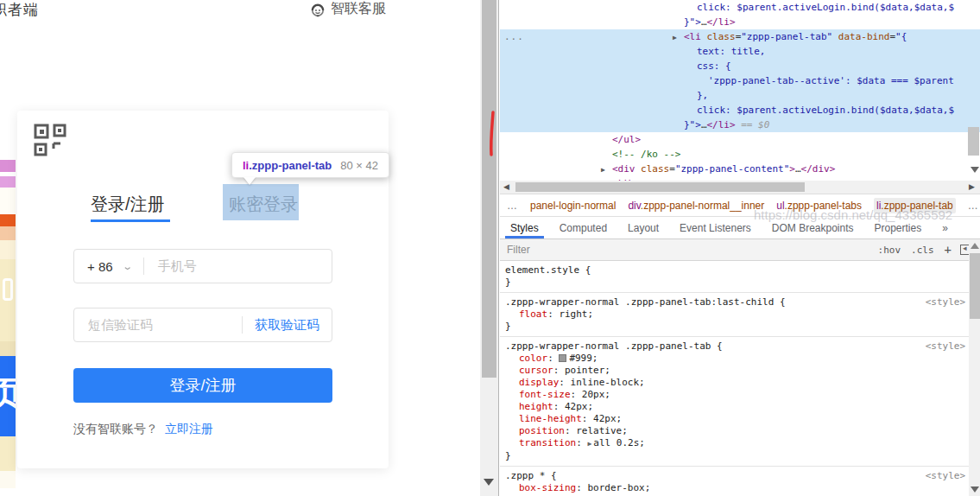 This screenshot has height=496, width=980. I want to click on styles-filter-bar: Filter :hov .cls +, so click(740, 251).